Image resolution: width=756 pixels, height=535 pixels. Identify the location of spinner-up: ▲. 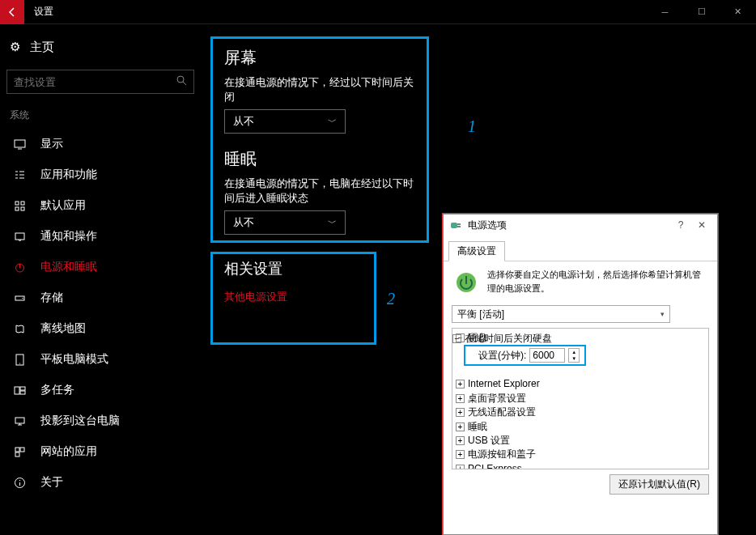
(574, 352).